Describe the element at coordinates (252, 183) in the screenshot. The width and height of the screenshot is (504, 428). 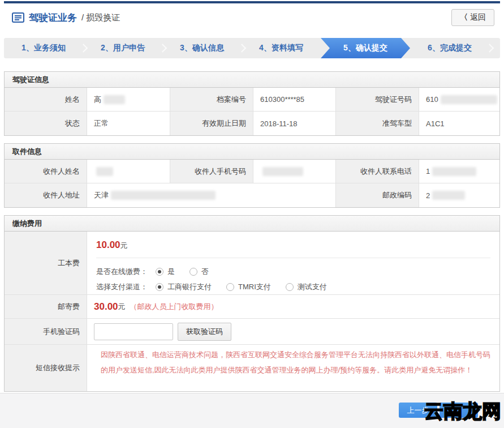
I see `pickup-table: 收件人姓名 收件人手机号码 收件人联系电话 1 收件人地址 天津 邮政编码 2` at that location.